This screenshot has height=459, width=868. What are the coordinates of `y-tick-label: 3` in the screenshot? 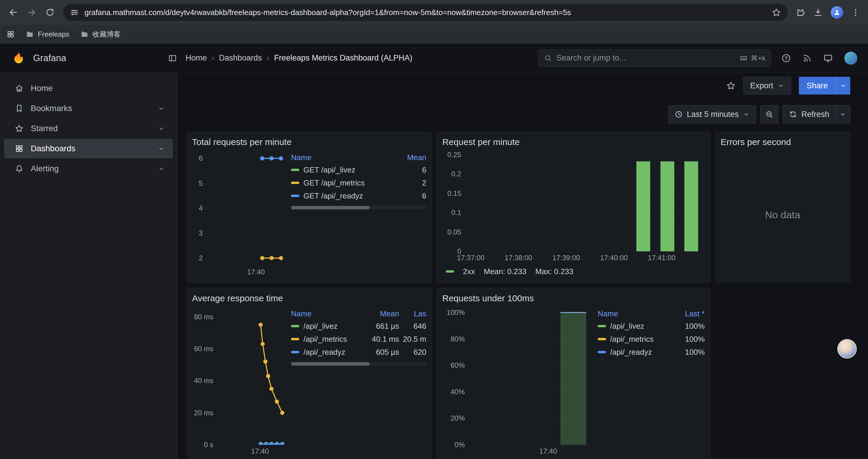 It's located at (201, 233).